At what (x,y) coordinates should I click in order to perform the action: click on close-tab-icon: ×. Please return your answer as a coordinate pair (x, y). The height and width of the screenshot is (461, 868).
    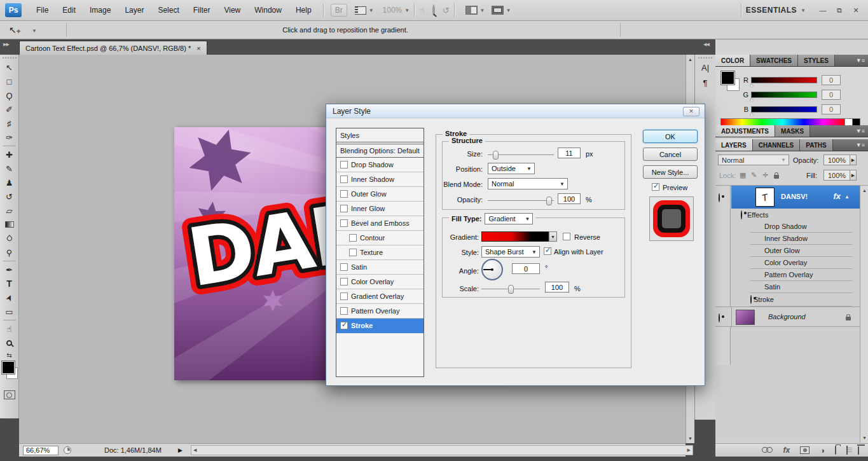
    Looking at the image, I should click on (198, 48).